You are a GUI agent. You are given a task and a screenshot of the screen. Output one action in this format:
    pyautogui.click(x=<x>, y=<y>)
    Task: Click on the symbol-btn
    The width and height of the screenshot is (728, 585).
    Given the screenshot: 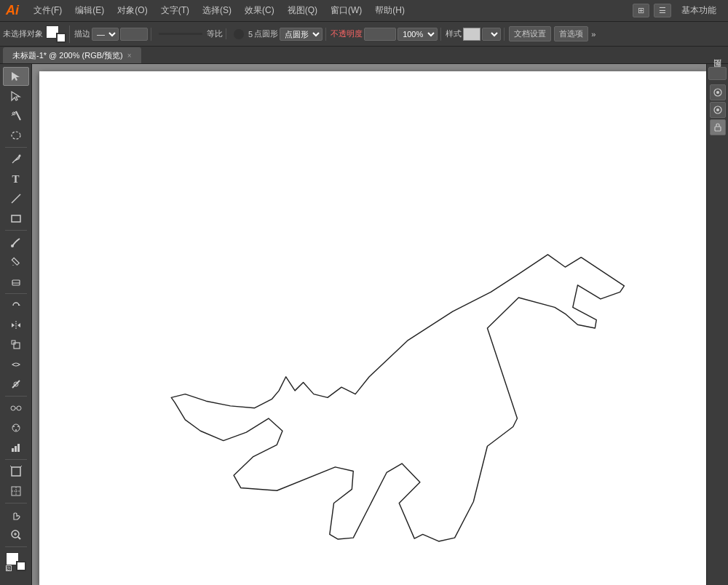 What is the action you would take?
    pyautogui.click(x=16, y=428)
    